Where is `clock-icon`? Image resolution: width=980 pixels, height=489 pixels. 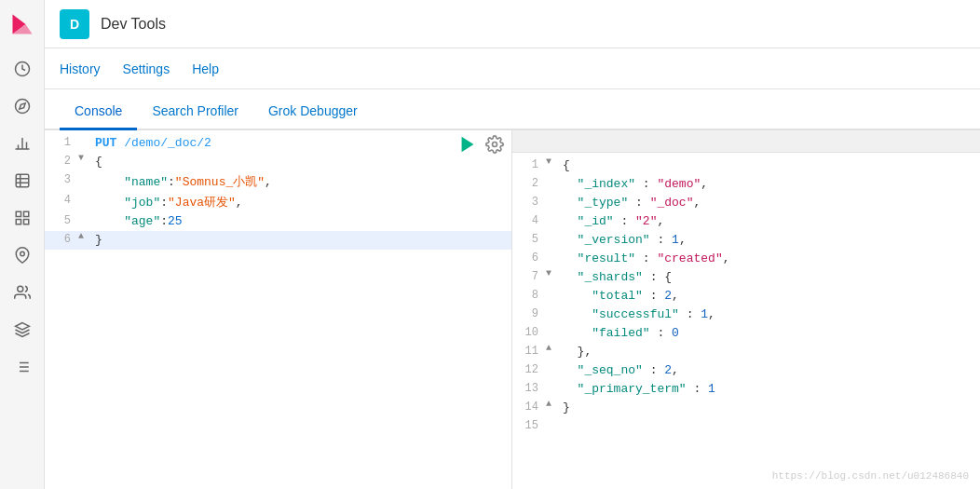
clock-icon is located at coordinates (22, 69).